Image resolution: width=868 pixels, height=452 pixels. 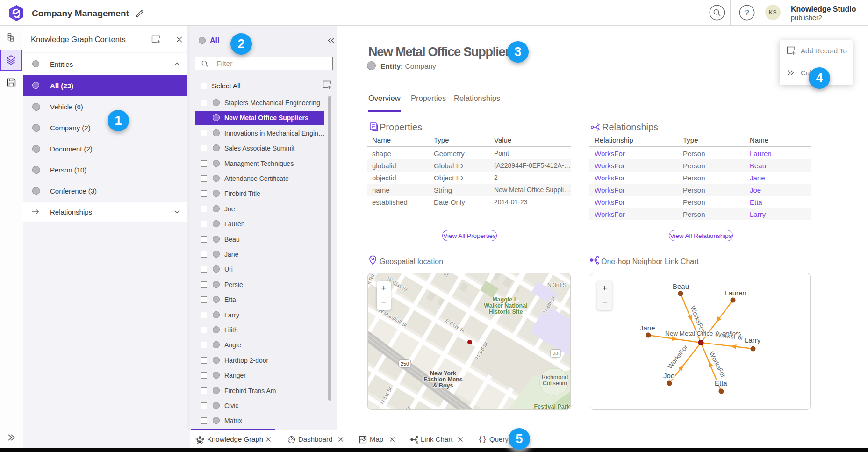 I want to click on svg-text: 33, so click(x=556, y=353).